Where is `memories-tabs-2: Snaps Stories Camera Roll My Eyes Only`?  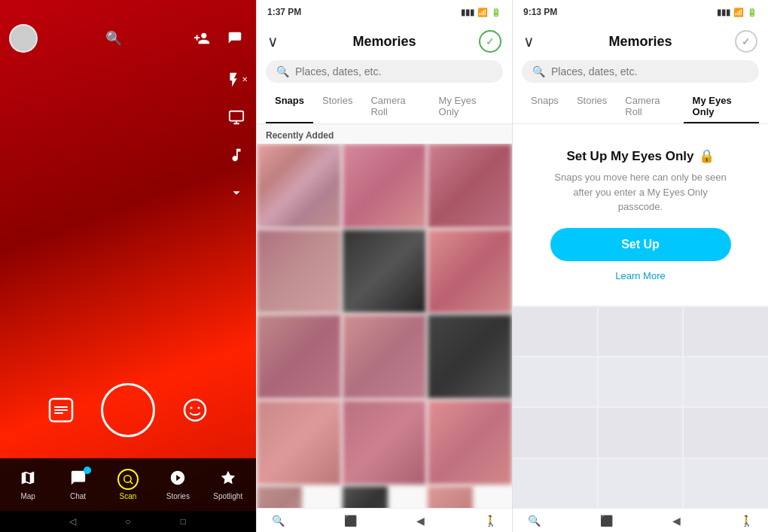
memories-tabs-2: Snaps Stories Camera Roll My Eyes Only is located at coordinates (640, 107).